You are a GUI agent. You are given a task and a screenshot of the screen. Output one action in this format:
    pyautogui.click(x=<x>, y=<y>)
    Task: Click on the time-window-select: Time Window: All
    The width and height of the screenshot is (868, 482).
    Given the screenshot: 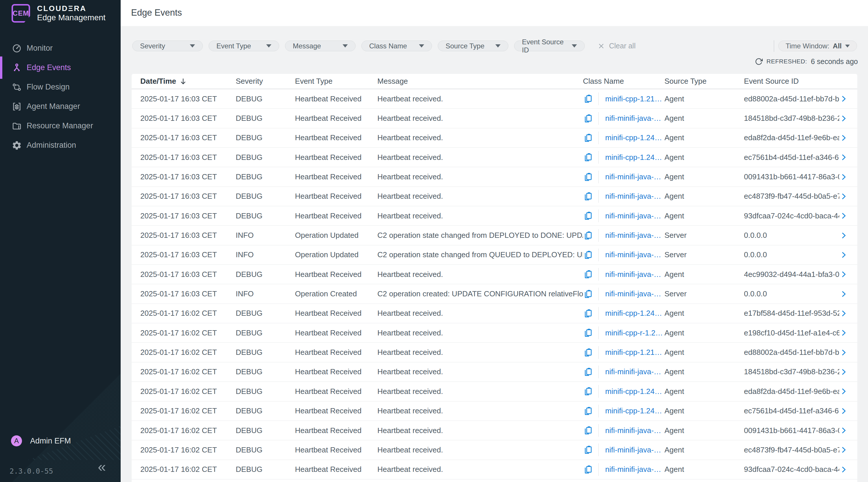 What is the action you would take?
    pyautogui.click(x=817, y=46)
    